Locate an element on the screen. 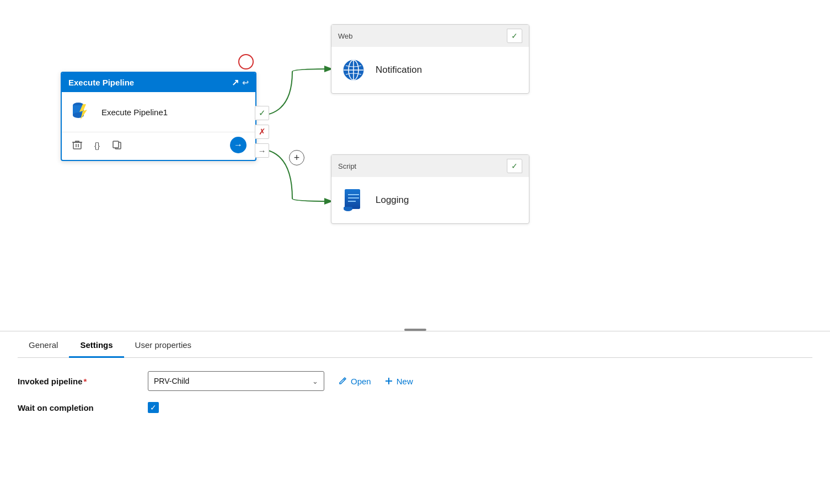 This screenshot has height=504, width=830. external-link-icon: ↗ is located at coordinates (235, 83).